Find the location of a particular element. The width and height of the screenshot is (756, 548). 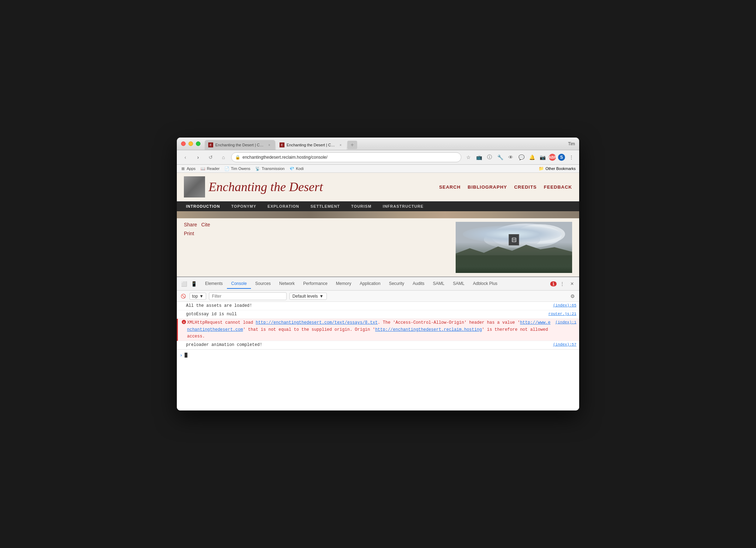

extension-icon-2: 👁 is located at coordinates (511, 157).